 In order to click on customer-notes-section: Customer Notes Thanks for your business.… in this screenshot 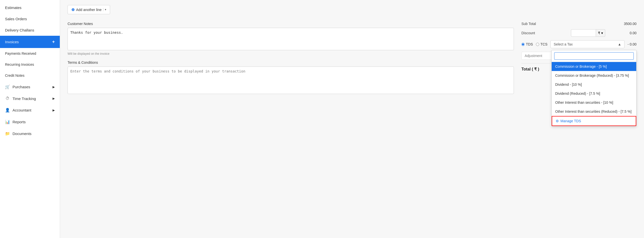, I will do `click(291, 38)`.